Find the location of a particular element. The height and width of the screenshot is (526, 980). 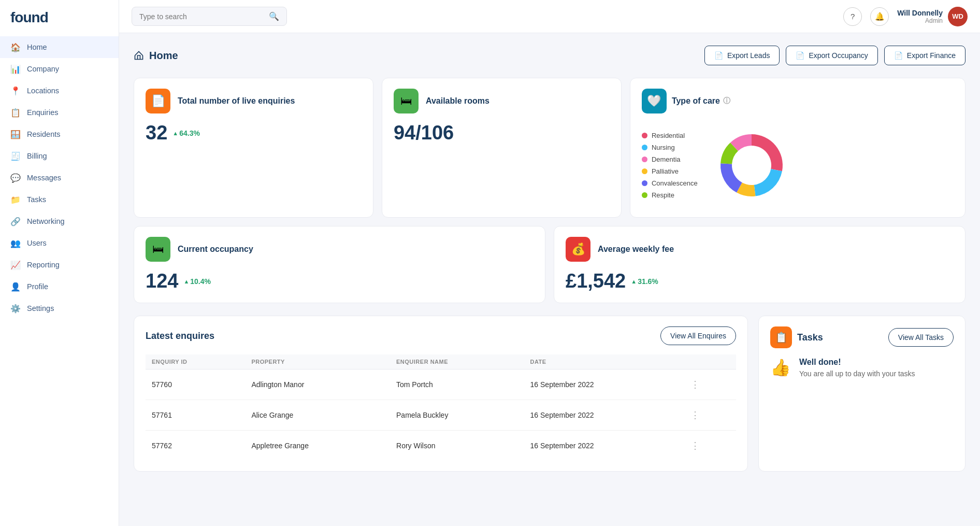

page-title-wrap: Home is located at coordinates (156, 56).